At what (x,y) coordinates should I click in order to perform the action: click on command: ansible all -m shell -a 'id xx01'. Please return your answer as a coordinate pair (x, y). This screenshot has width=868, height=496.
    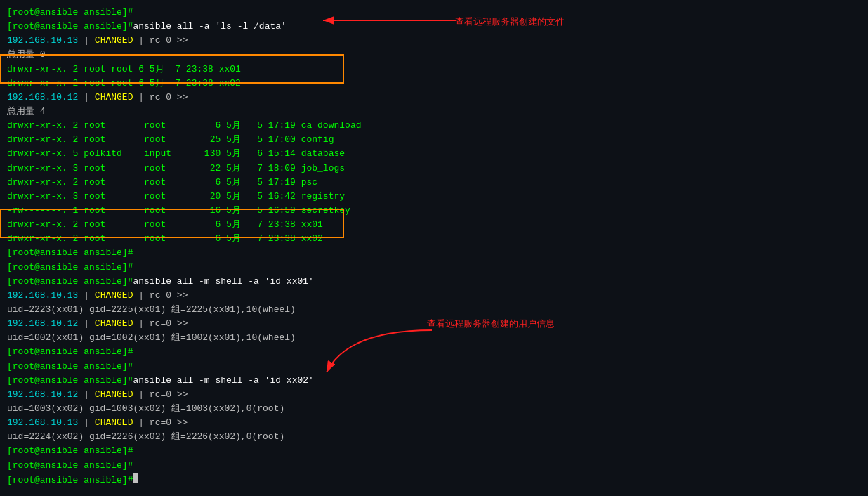
    Looking at the image, I should click on (223, 282).